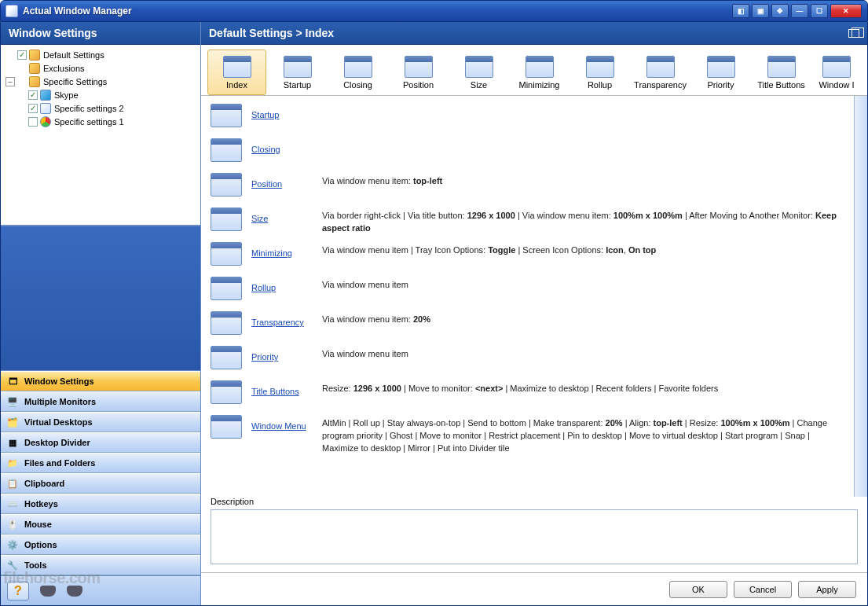 The image size is (868, 606). What do you see at coordinates (741, 11) in the screenshot?
I see `extra-button-1: ◧` at bounding box center [741, 11].